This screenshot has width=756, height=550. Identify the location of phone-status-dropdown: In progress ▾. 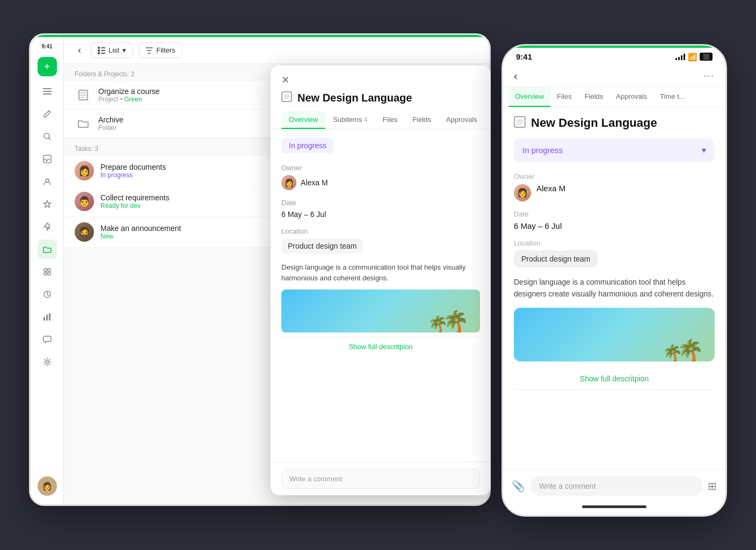
(614, 150).